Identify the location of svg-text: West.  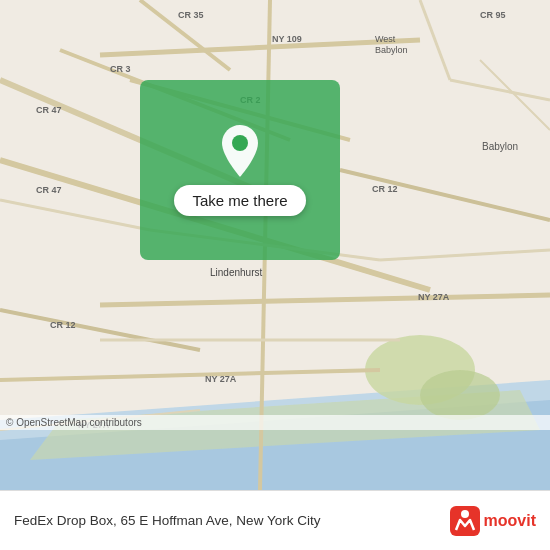
(386, 39).